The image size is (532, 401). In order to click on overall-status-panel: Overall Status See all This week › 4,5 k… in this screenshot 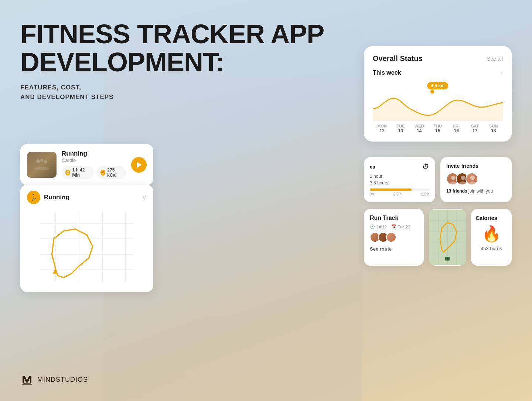, I will do `click(438, 94)`.